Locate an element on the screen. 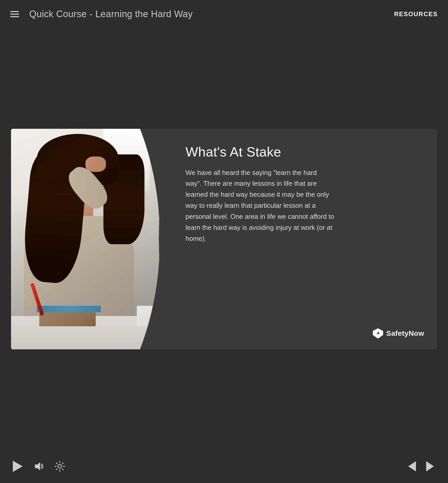  footer is located at coordinates (224, 466).